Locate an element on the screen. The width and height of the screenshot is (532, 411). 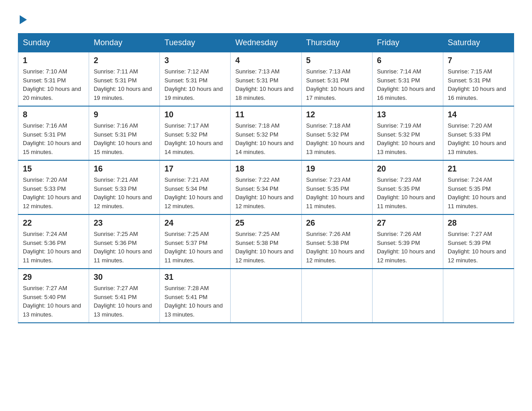
day-number: 18 is located at coordinates (266, 169).